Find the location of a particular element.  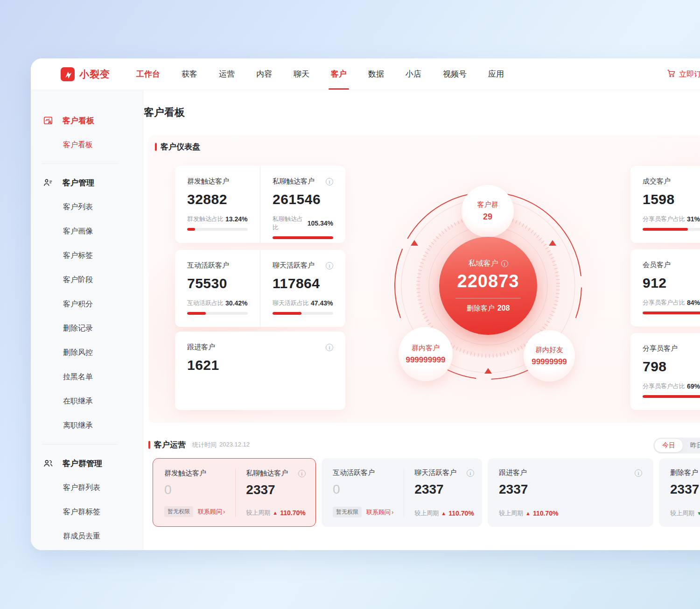

sidebar-item-delete-risk: 删除风控 is located at coordinates (87, 353).